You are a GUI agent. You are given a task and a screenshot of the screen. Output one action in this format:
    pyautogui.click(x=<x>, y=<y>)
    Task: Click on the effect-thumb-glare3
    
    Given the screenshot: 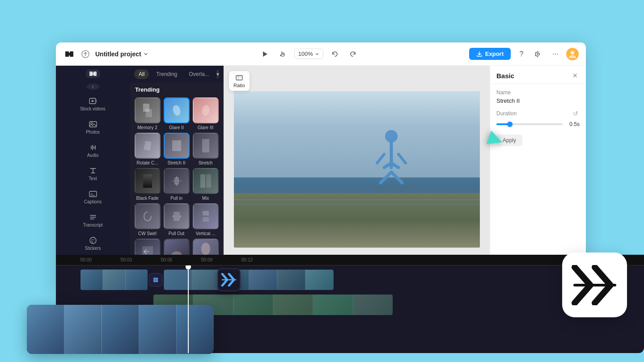 What is the action you would take?
    pyautogui.click(x=206, y=110)
    